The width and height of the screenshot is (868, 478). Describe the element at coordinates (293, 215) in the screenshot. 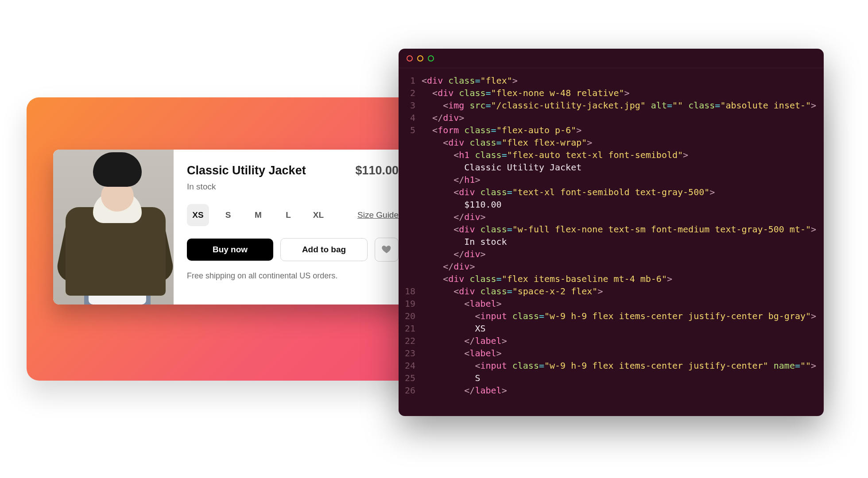

I see `size-row: XS S M L XL Size Guide` at that location.